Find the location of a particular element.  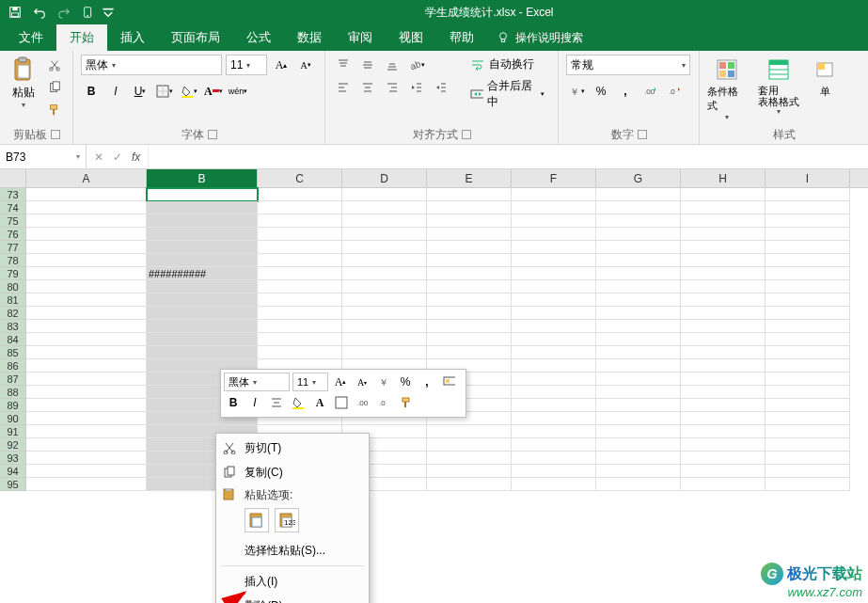

insert-function-button: fx is located at coordinates (135, 157).